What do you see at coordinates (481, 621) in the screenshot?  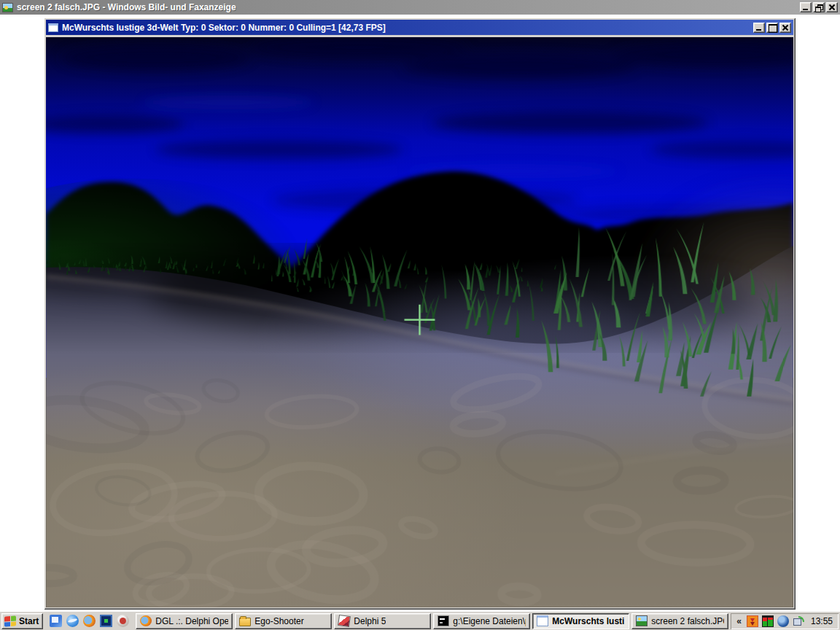 I see `taskbar-button-console: g:\Eigene Dateien\p...` at bounding box center [481, 621].